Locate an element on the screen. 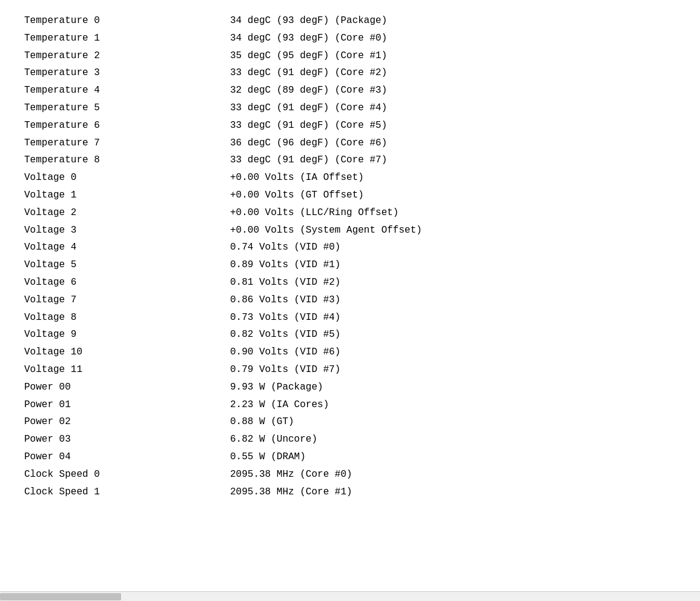  table-row: Power 036.82 W (Uncore) is located at coordinates (350, 440).